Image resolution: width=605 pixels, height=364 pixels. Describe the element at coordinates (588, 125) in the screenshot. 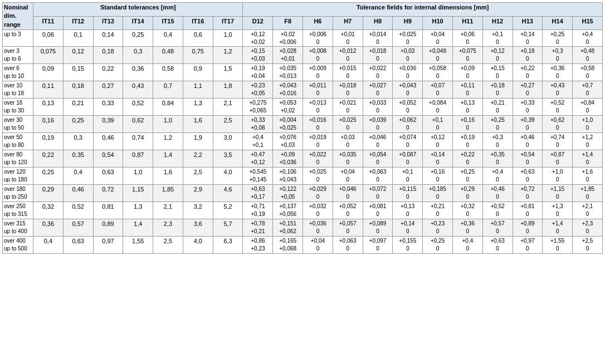

I see `h15-value: +1,00` at that location.